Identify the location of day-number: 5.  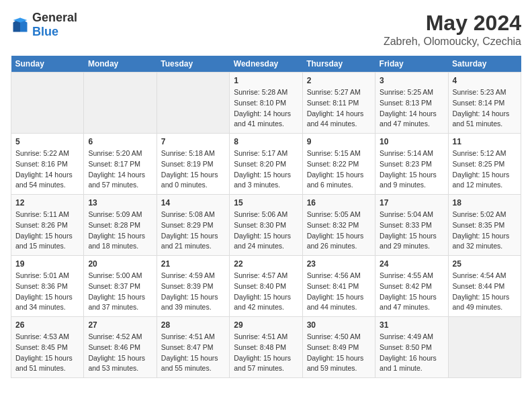
(47, 142).